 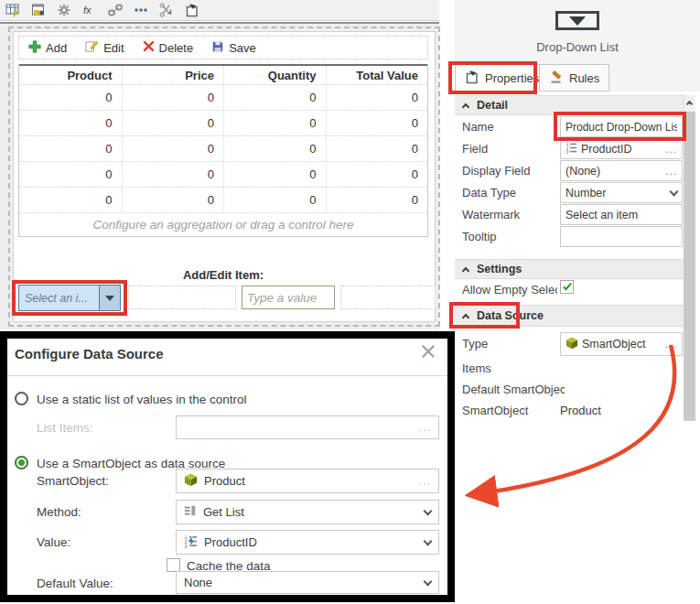 What do you see at coordinates (288, 297) in the screenshot?
I see `quantity-input` at bounding box center [288, 297].